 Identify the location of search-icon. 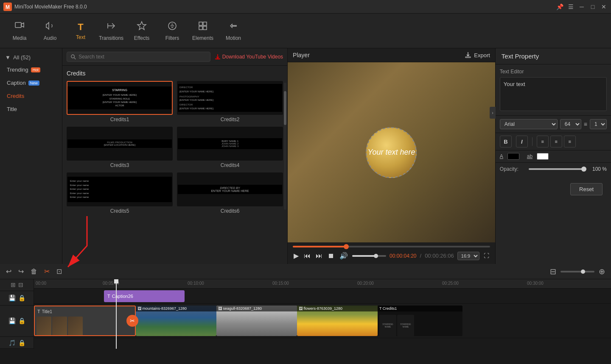
(73, 57).